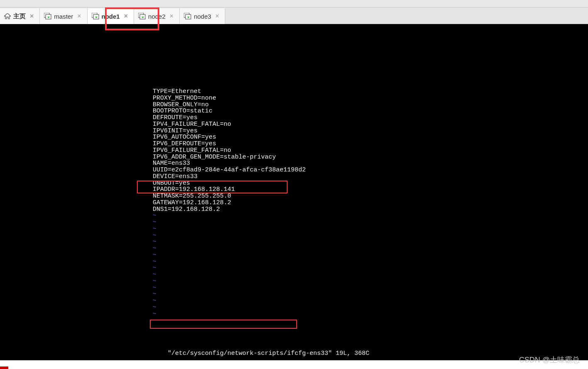 The height and width of the screenshot is (369, 588). What do you see at coordinates (217, 16) in the screenshot?
I see `tab-node3-close: ×` at bounding box center [217, 16].